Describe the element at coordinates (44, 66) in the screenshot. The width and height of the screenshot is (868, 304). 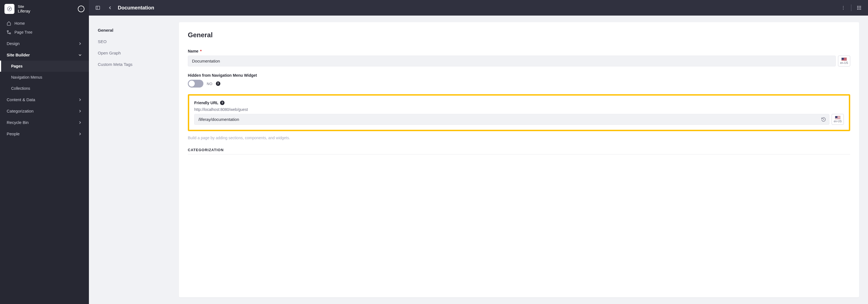
I see `nav-item-pages: Pages` at that location.